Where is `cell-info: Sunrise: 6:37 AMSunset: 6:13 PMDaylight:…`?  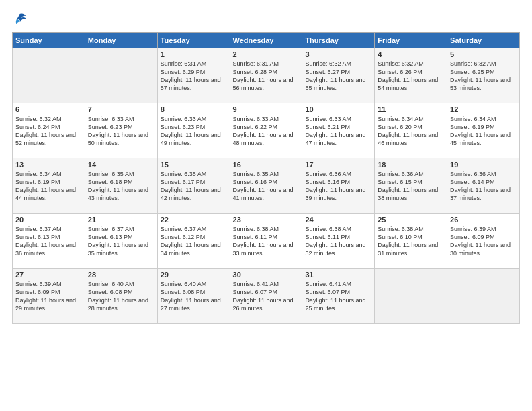 cell-info: Sunrise: 6:37 AMSunset: 6:13 PMDaylight:… is located at coordinates (121, 242).